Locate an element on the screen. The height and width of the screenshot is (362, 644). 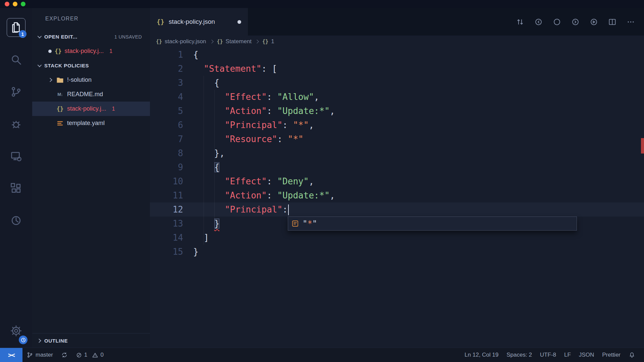
eol-item: LF is located at coordinates (568, 355).